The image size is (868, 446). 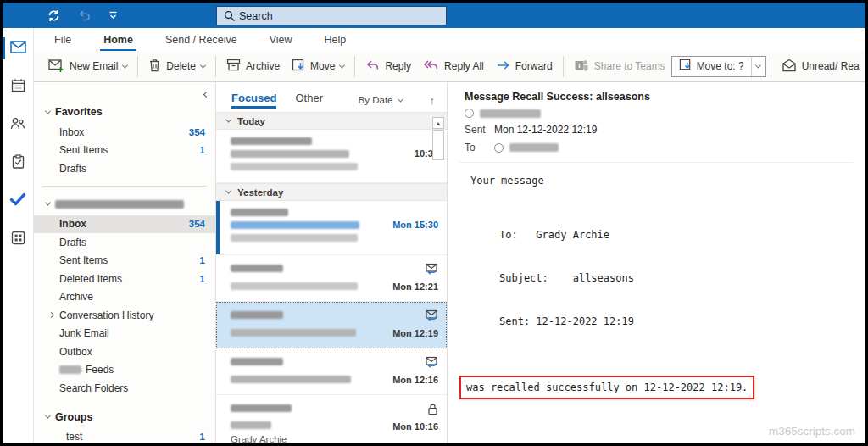 I want to click on favorite-drafts: Drafts, so click(x=125, y=169).